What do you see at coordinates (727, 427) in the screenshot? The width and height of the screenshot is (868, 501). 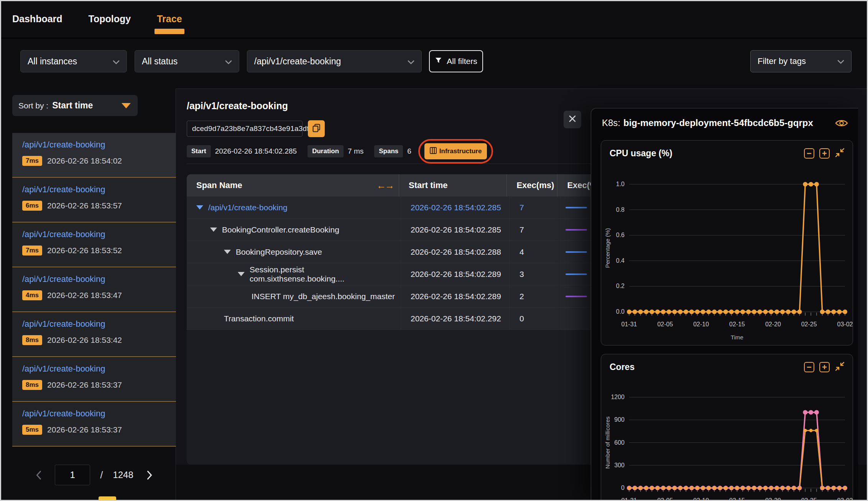 I see `cores-card: Cores − + 03006009001200Number of millic…` at bounding box center [727, 427].